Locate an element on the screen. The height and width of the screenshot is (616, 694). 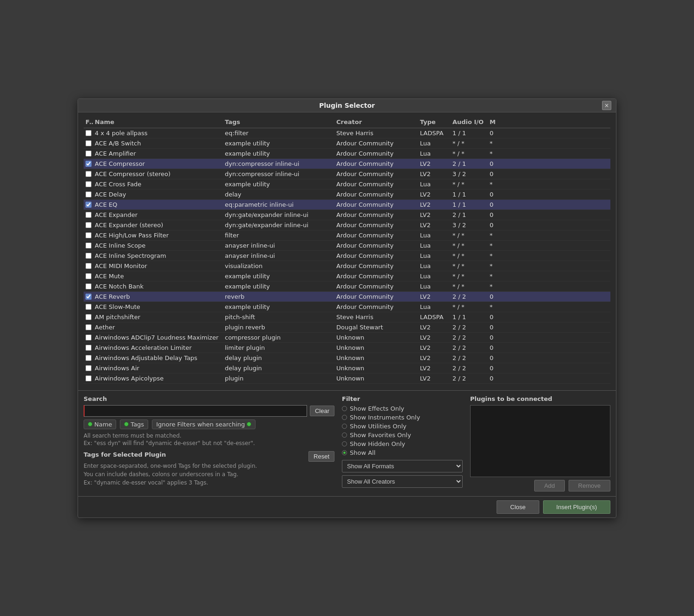
filter-option: Show Favorites Only is located at coordinates (402, 435).